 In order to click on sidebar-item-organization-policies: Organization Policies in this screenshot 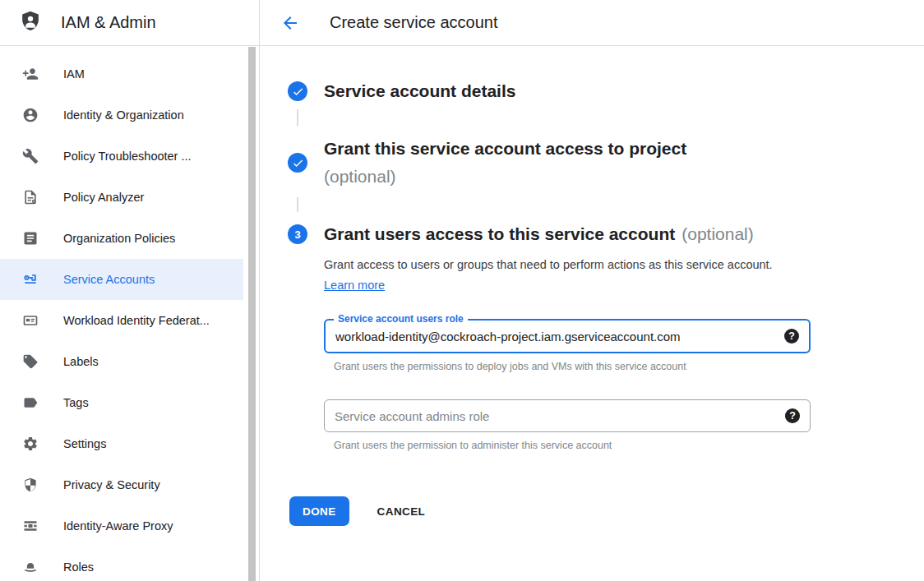, I will do `click(122, 238)`.